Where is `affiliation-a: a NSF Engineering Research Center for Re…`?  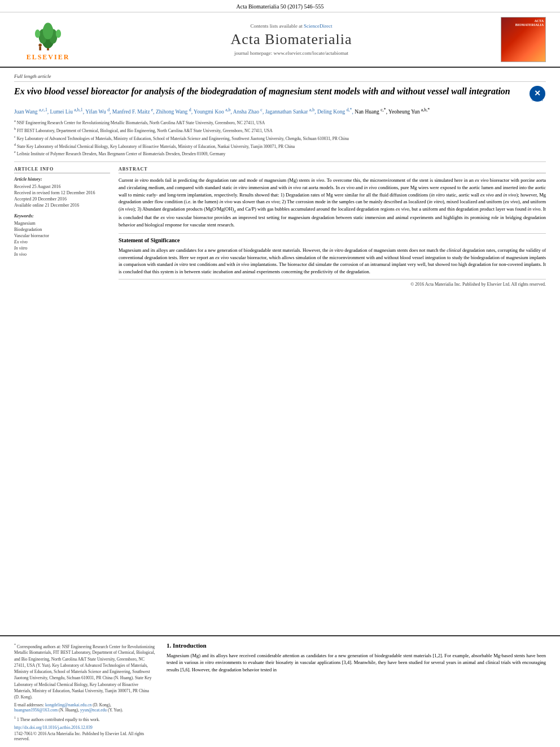
affiliation-a: a NSF Engineering Research Center for Re… is located at coordinates (280, 122).